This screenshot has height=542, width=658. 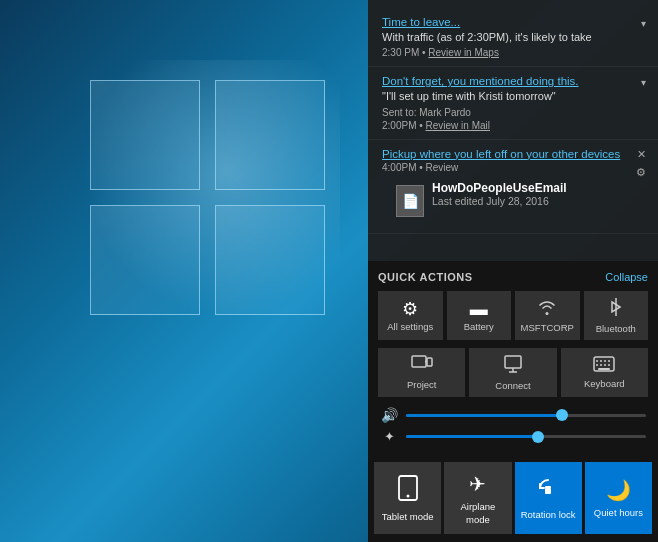 What do you see at coordinates (484, 416) in the screenshot?
I see `volume-fill` at bounding box center [484, 416].